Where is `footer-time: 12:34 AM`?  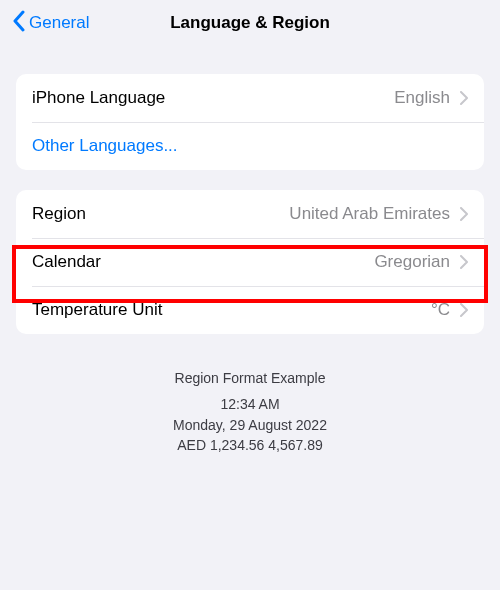
footer-time: 12:34 AM is located at coordinates (250, 404).